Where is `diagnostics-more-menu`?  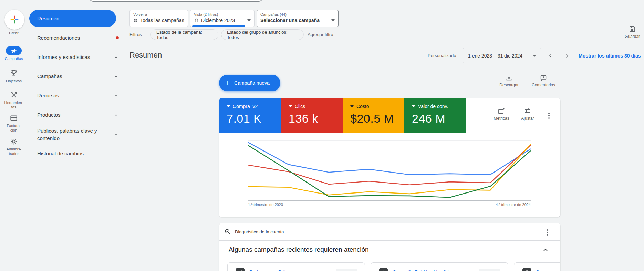 diagnostics-more-menu is located at coordinates (548, 232).